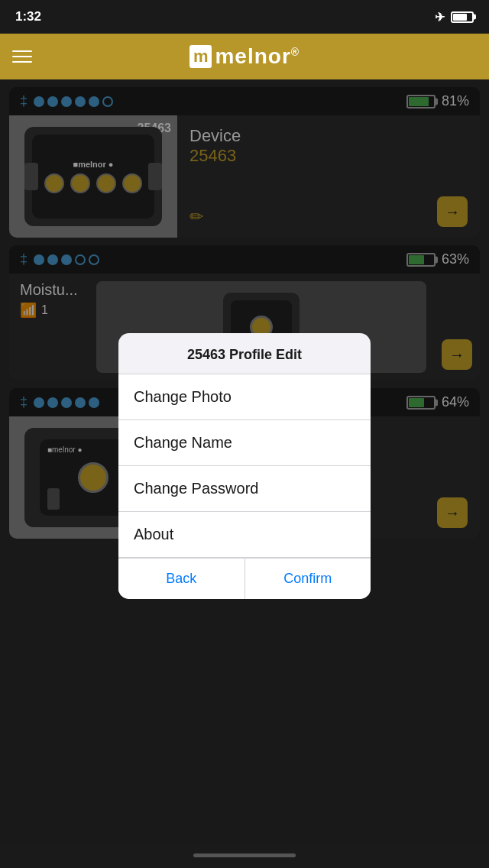 The height and width of the screenshot is (868, 489). I want to click on modal-item-change-name: Change Name, so click(244, 443).